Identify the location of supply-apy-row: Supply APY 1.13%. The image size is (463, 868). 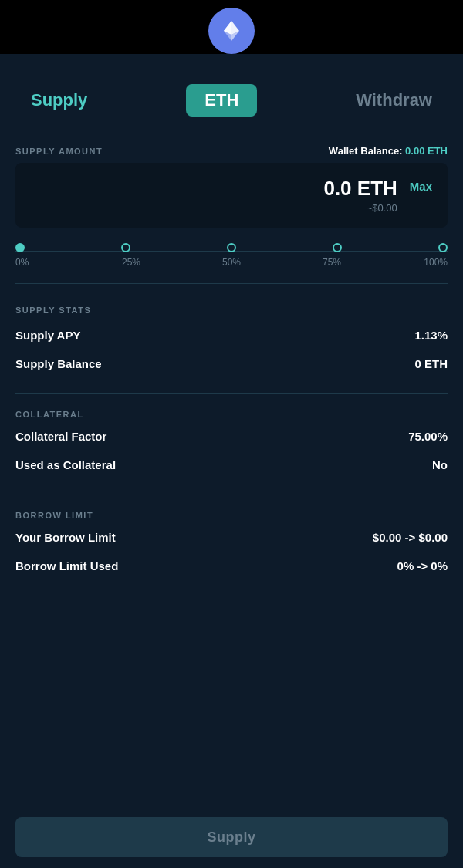
(231, 335).